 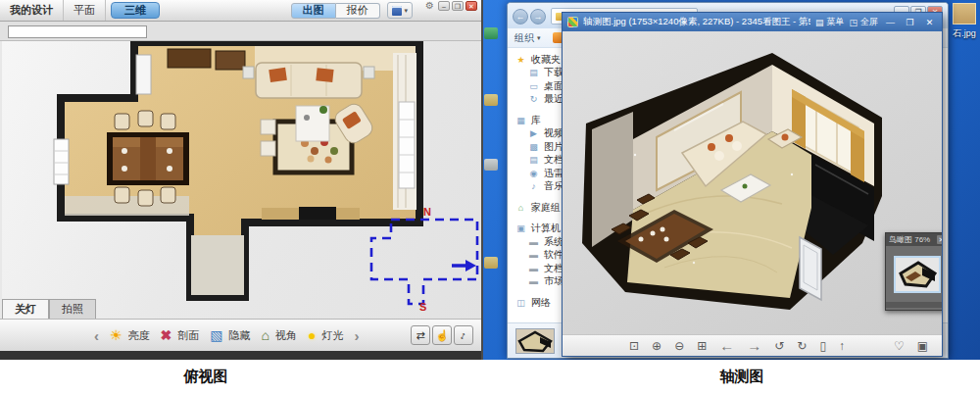 I want to click on designer-bottom-tabs: 关灯 拍照, so click(x=49, y=309).